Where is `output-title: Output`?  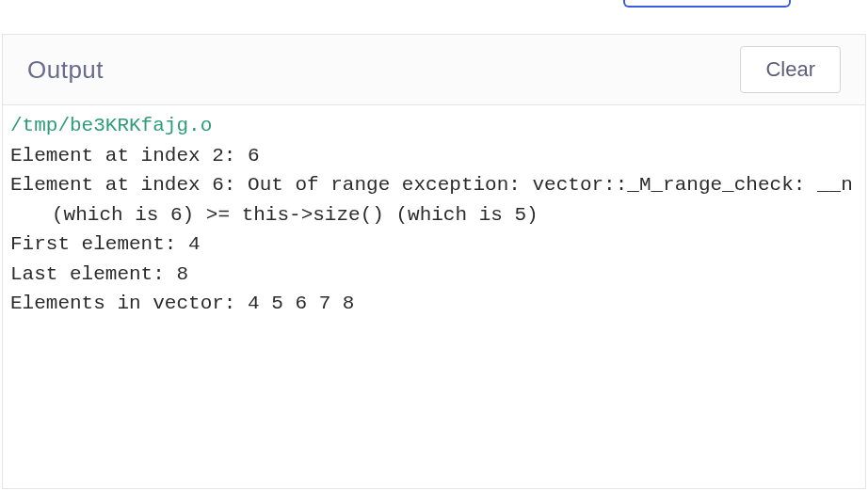 output-title: Output is located at coordinates (66, 70).